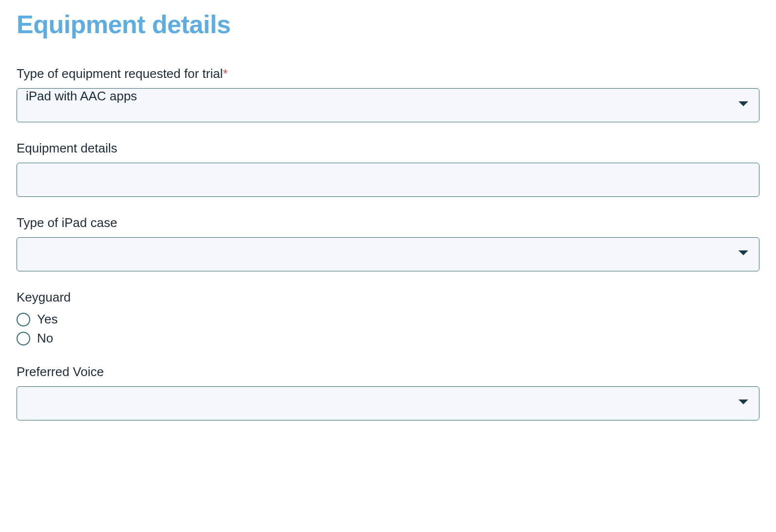  Describe the element at coordinates (388, 297) in the screenshot. I see `keyguard-label: Keyguard` at that location.